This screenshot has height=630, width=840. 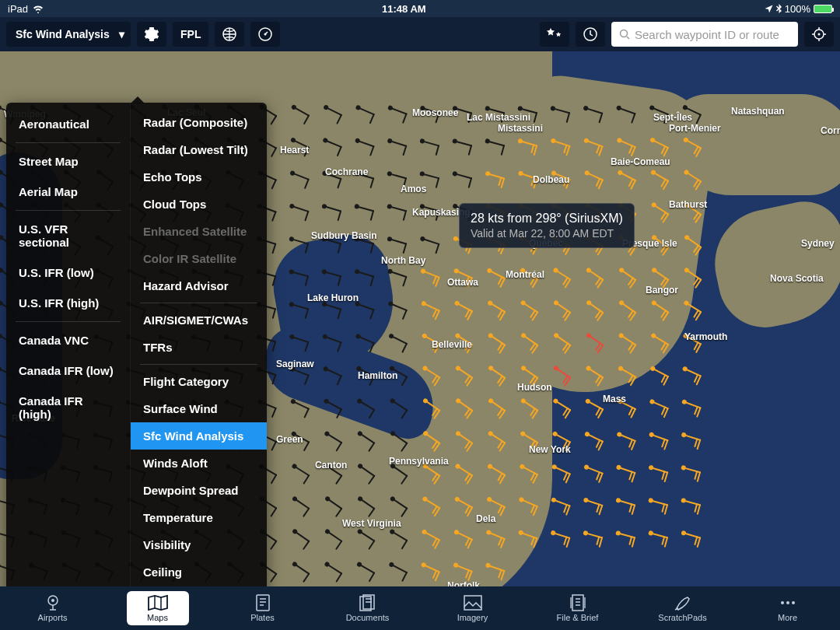 What do you see at coordinates (535, 387) in the screenshot?
I see `city-label: Hudson` at bounding box center [535, 387].